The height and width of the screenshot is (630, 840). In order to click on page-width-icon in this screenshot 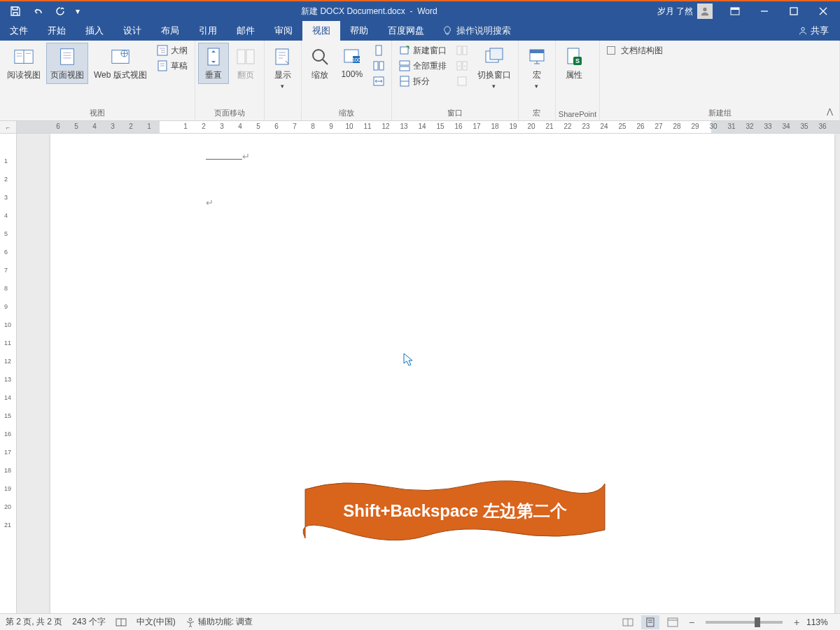, I will do `click(379, 81)`.